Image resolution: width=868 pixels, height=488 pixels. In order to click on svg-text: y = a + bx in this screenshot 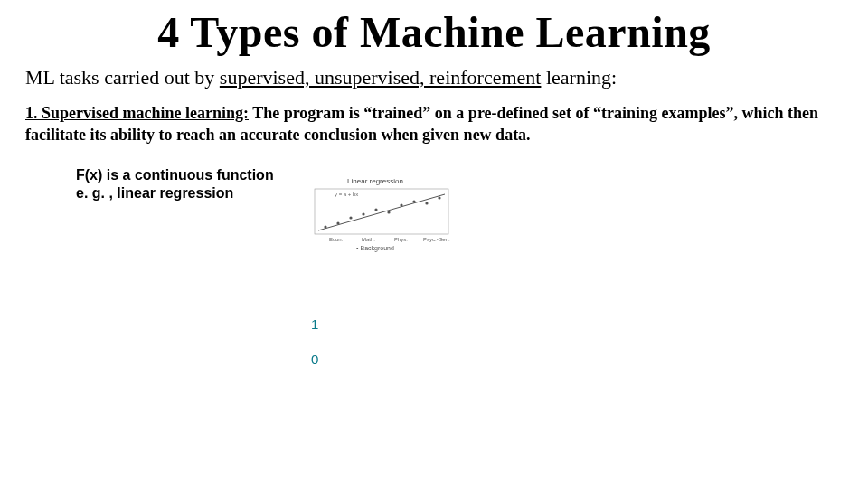, I will do `click(346, 194)`.